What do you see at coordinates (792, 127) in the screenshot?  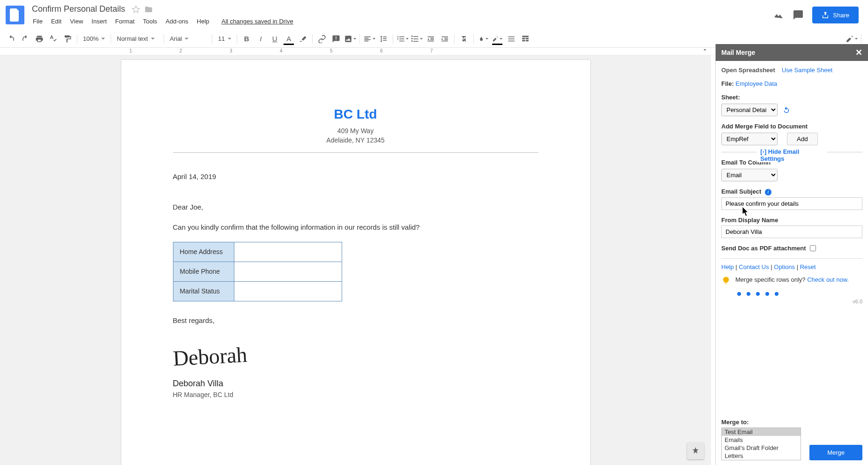 I see `add-field-label: Add Merge Field to Document` at bounding box center [792, 127].